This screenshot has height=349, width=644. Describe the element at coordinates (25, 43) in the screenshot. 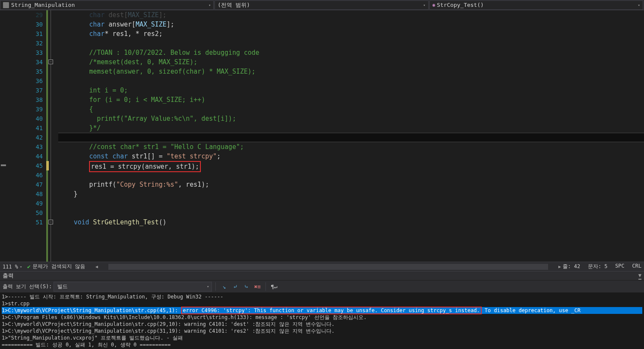

I see `line-number: 32` at that location.